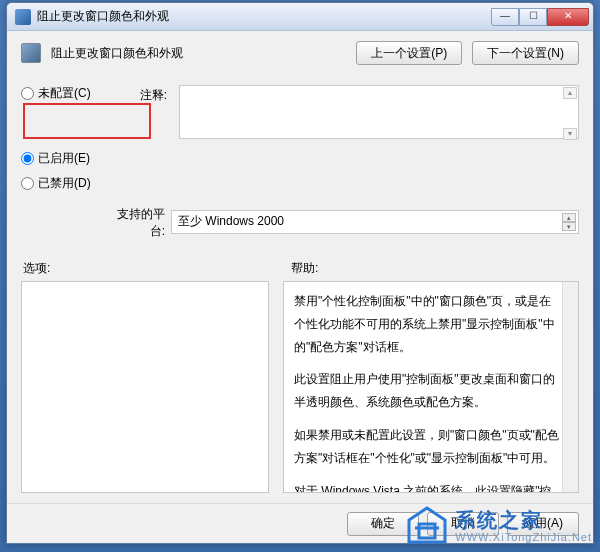 Image resolution: width=600 pixels, height=552 pixels. Describe the element at coordinates (427, 324) in the screenshot. I see `help-paragraph: 禁用"个性化控制面板"中的"窗口颜色"页，或是在个性化功能不可用的系统上禁用"显…` at that location.